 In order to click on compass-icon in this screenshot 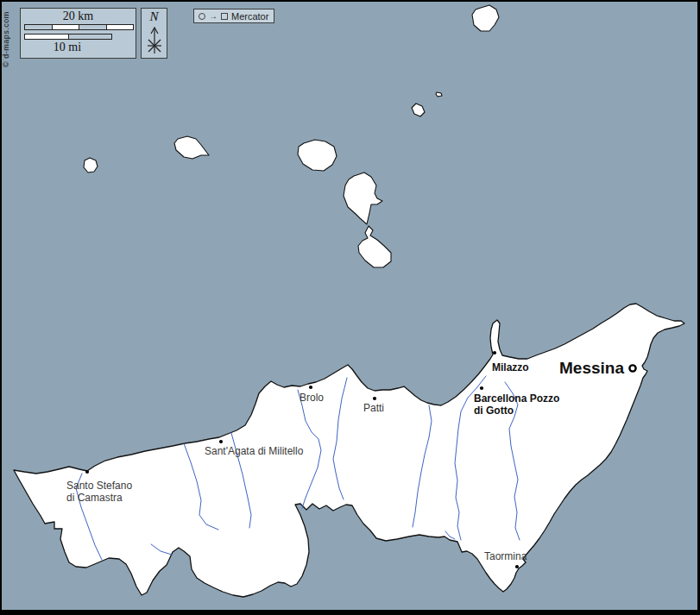, I will do `click(155, 40)`.